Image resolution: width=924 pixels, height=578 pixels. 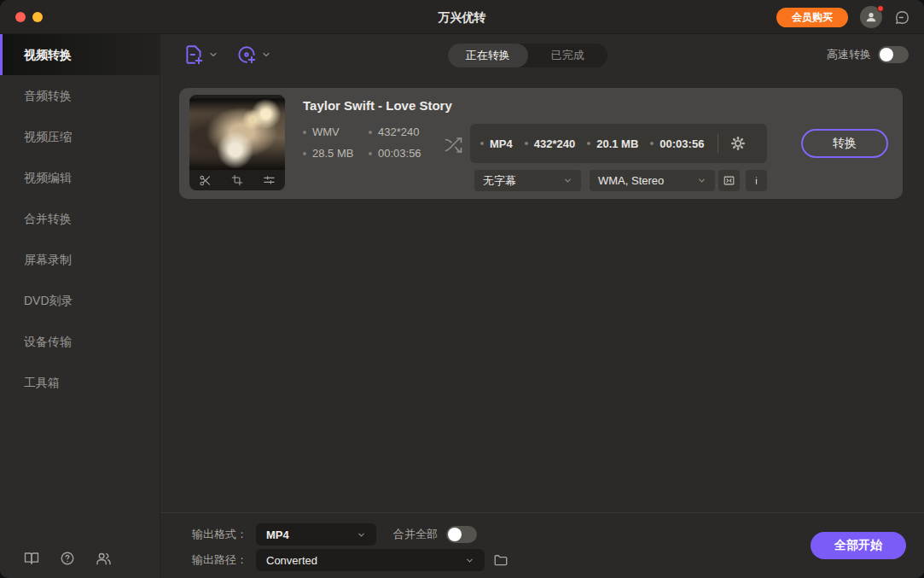 I want to click on convert-direction-icon, so click(x=454, y=145).